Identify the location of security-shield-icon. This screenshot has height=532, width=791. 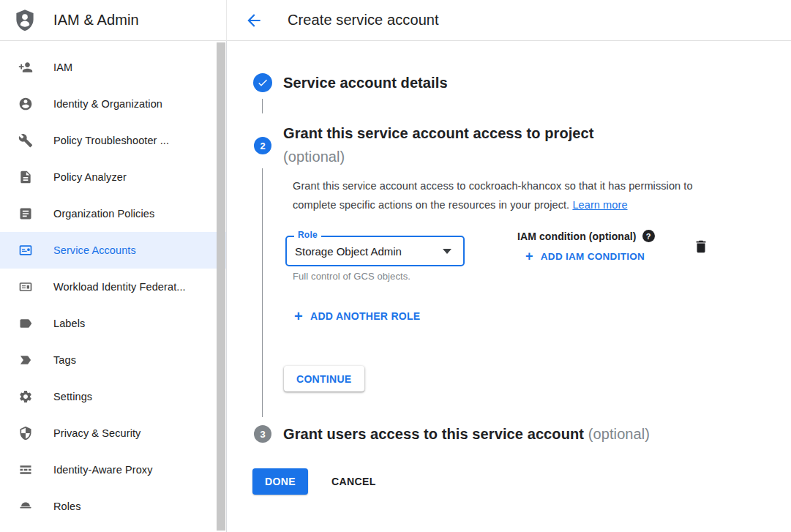
(26, 433).